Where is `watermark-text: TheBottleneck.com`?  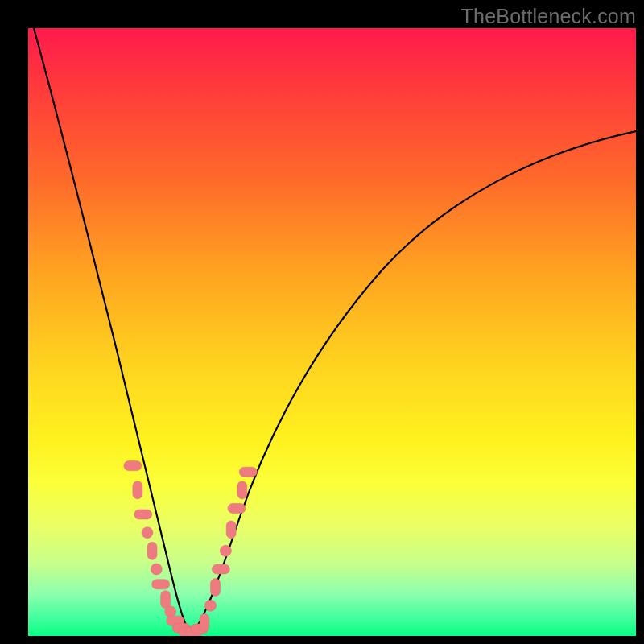 watermark-text: TheBottleneck.com is located at coordinates (549, 16).